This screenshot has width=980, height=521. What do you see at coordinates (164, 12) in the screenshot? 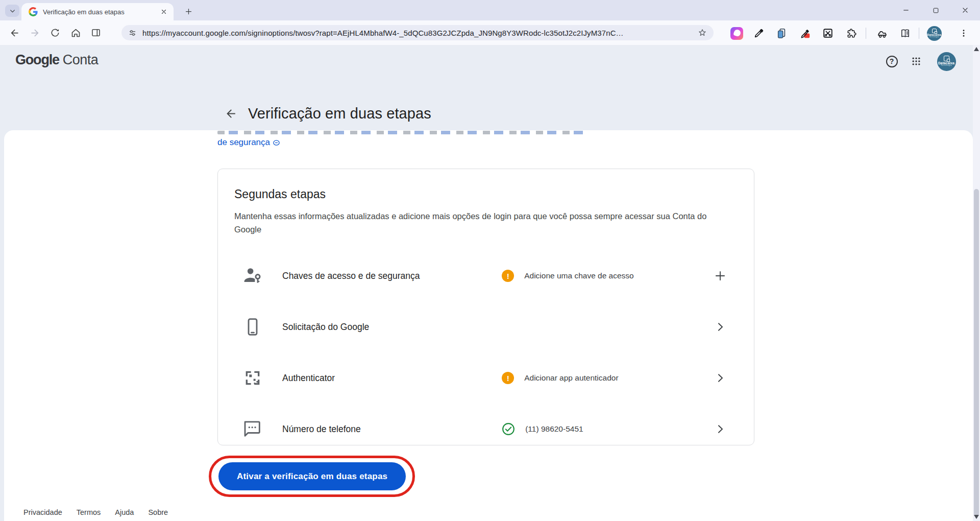
I see `tab-close-button` at bounding box center [164, 12].